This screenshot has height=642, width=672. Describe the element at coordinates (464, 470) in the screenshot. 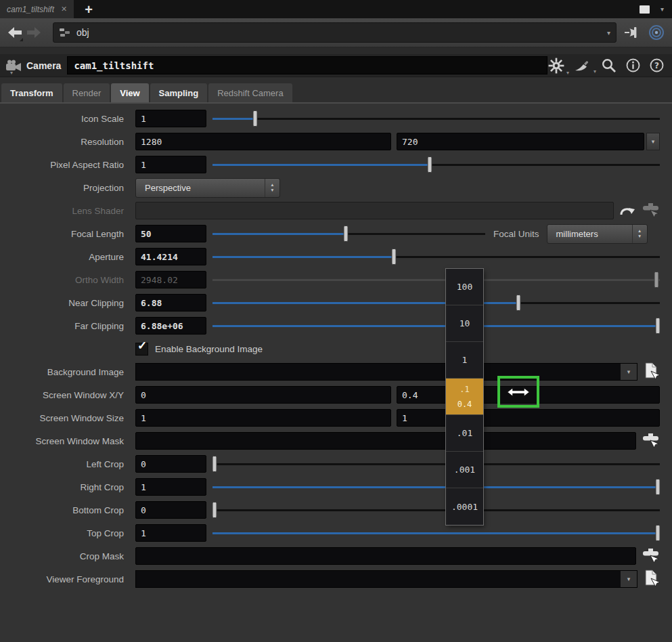

I see `ladder-rung-001: .001` at that location.